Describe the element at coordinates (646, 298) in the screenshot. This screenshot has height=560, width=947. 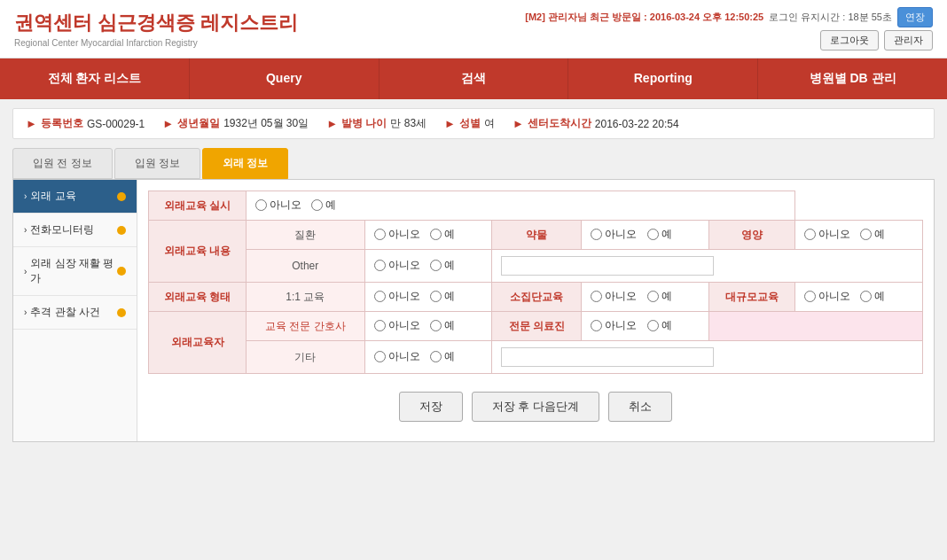
I see `radio-cell-small-group: 아니오 예` at that location.